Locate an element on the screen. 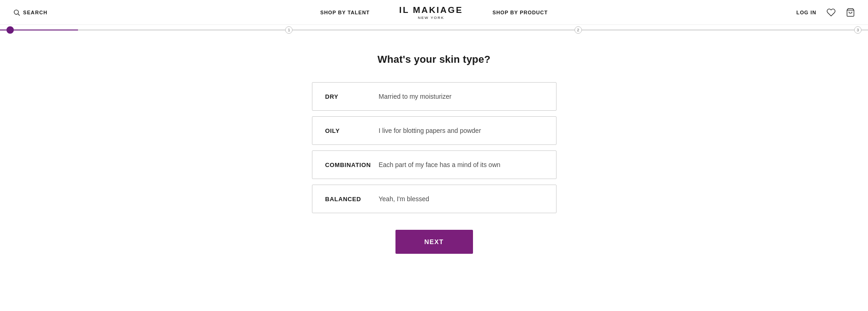  next-button-container: Next is located at coordinates (434, 242).